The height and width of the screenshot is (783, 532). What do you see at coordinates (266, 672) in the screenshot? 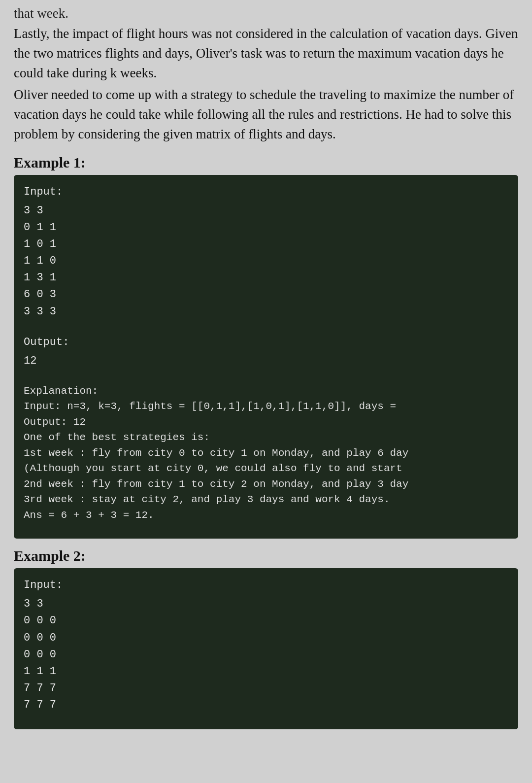
I see `example2-input-line5: 1 1 1` at bounding box center [266, 672].